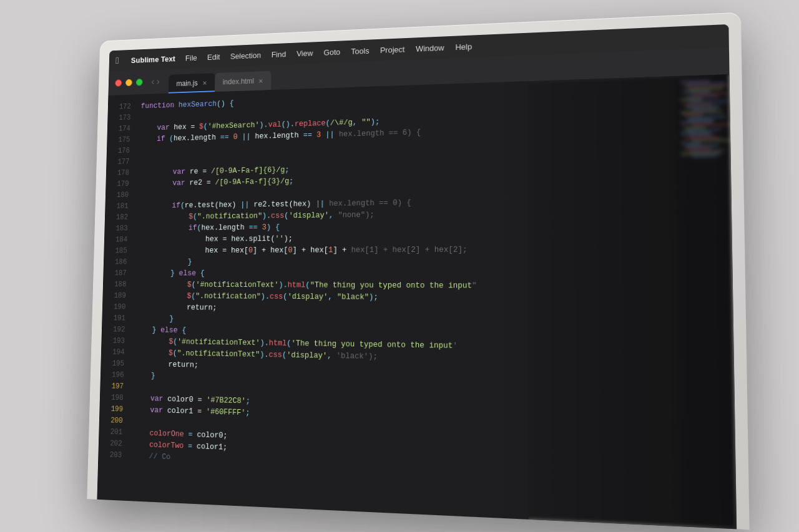  What do you see at coordinates (117, 398) in the screenshot?
I see `line-num-198: 198` at bounding box center [117, 398].